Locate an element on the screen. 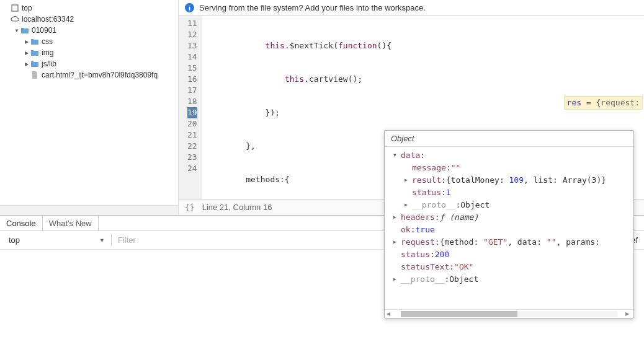  tree-label: css is located at coordinates (47, 42).